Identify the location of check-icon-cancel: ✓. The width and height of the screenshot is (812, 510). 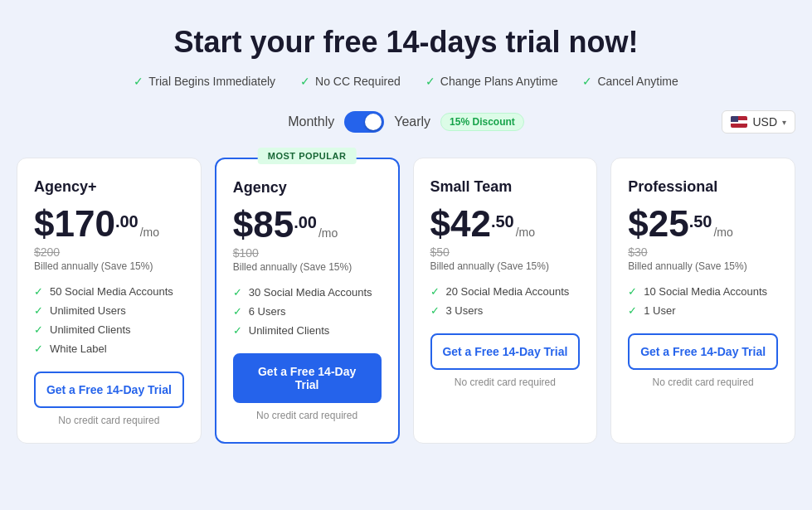
(587, 81).